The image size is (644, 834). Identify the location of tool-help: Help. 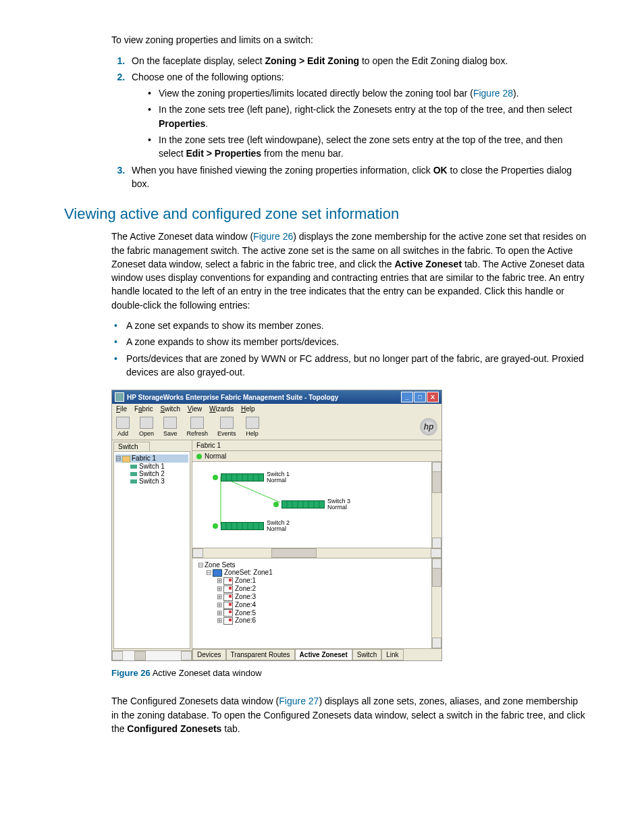
(252, 427).